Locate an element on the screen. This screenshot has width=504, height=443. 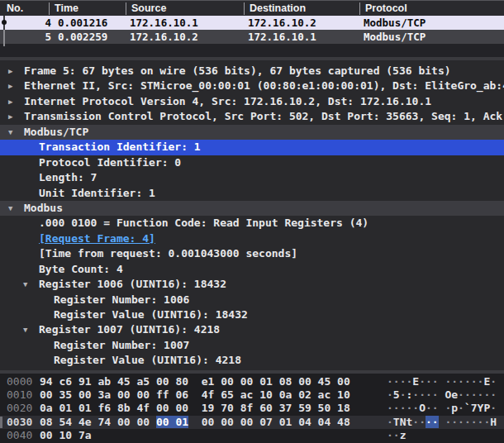
hex-byte: 8b is located at coordinates (124, 408).